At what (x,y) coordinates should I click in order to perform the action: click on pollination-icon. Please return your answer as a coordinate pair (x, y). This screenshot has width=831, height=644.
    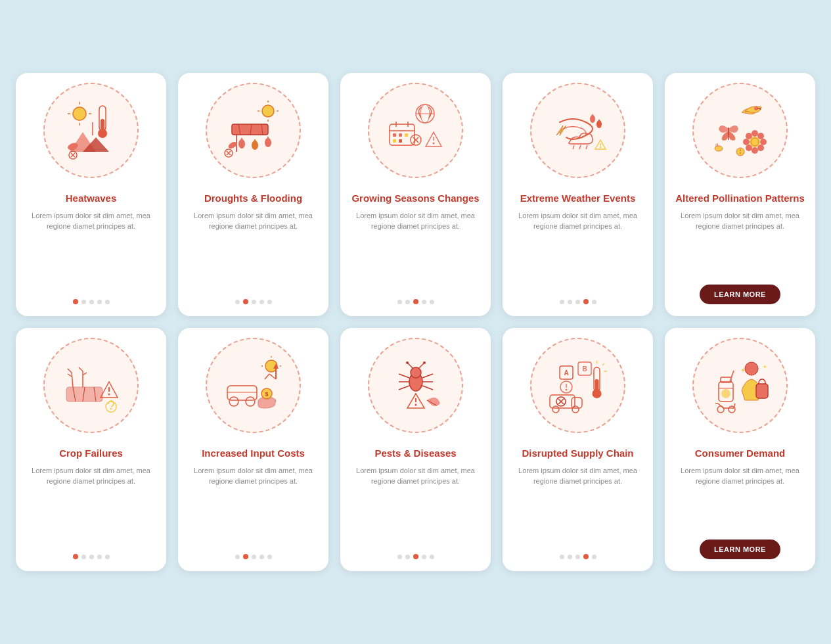
    Looking at the image, I should click on (740, 130).